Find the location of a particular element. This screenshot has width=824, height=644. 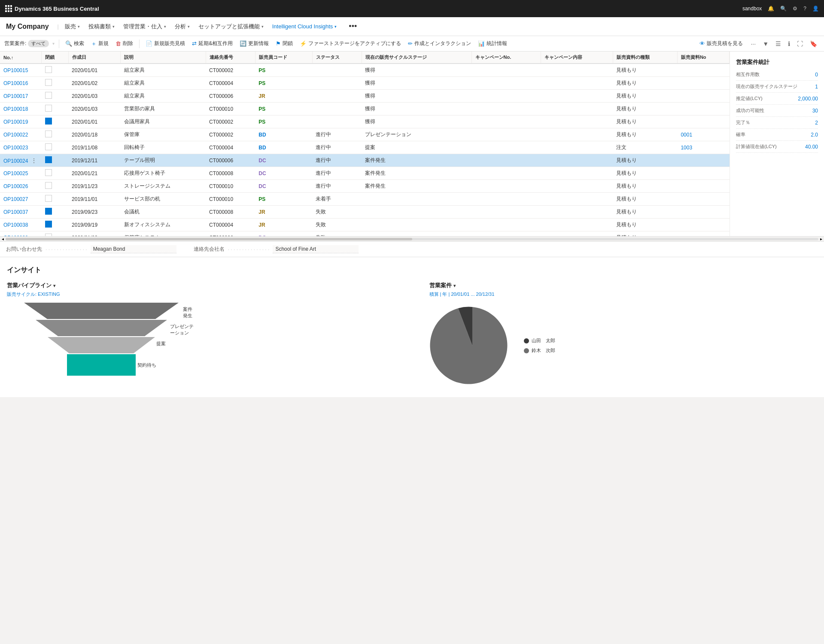

activate-button: ⚡ ファーストステージをアクティブにする is located at coordinates (350, 44).